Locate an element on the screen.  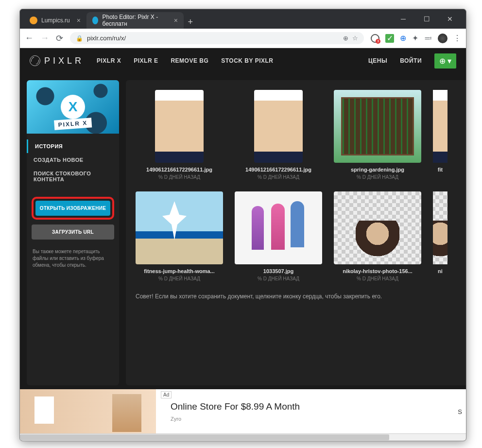
nav-remove-bg: REMOVE BG is located at coordinates (189, 61).